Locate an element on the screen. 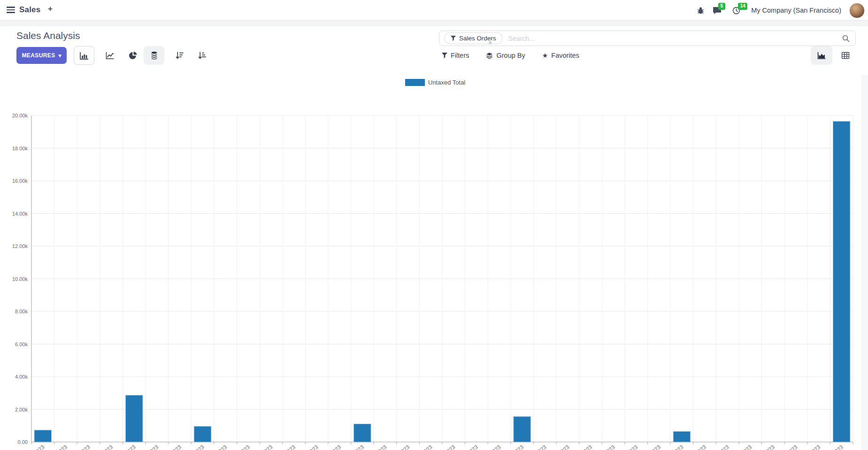 The image size is (868, 450). pie-chart-icon is located at coordinates (133, 55).